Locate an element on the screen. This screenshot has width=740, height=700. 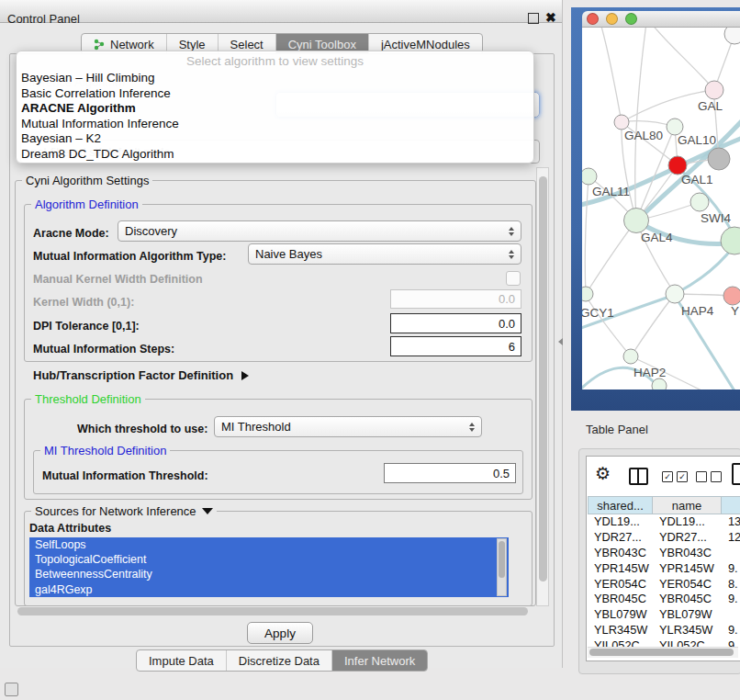
expand-right-icon is located at coordinates (245, 376).